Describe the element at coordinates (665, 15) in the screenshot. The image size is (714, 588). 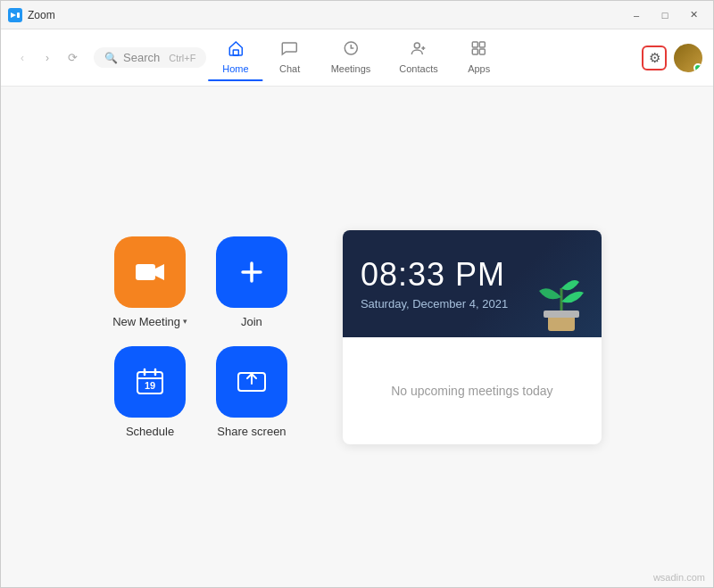
I see `window-controls: – □ ✕` at that location.